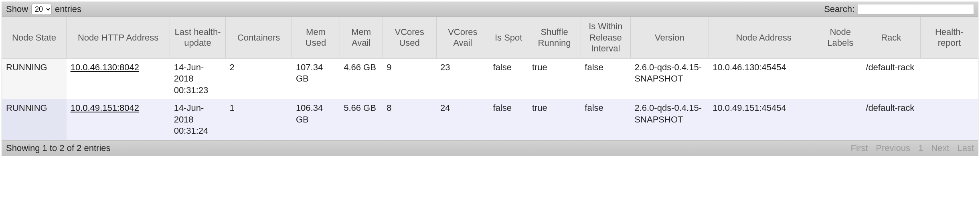 The image size is (980, 204). What do you see at coordinates (34, 38) in the screenshot?
I see `col-node-state: Node State` at bounding box center [34, 38].